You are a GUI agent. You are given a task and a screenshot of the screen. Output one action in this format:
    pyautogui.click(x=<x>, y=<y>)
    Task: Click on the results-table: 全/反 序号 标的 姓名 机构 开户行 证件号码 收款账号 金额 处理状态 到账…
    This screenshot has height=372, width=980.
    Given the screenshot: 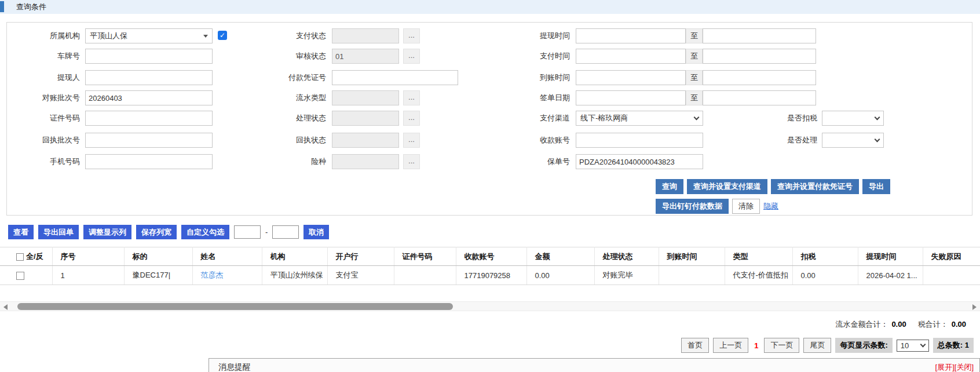 What is the action you would take?
    pyautogui.click(x=490, y=266)
    